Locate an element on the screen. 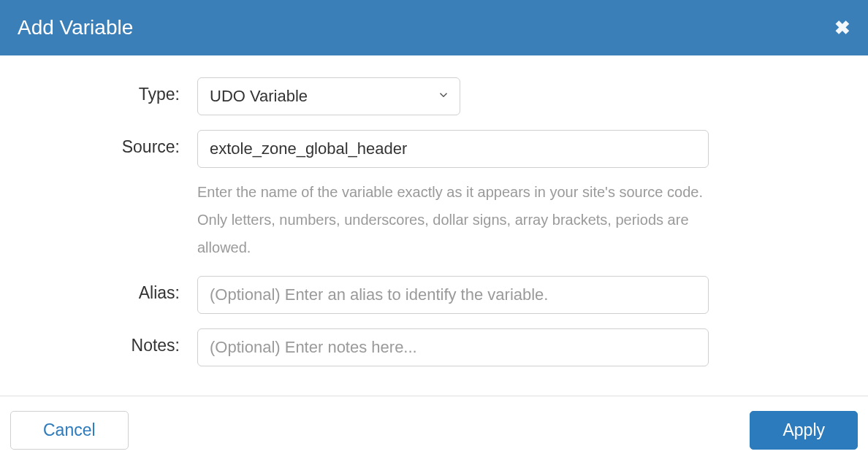  source-help-text: Enter the name of the variable exactly a… is located at coordinates (453, 220).